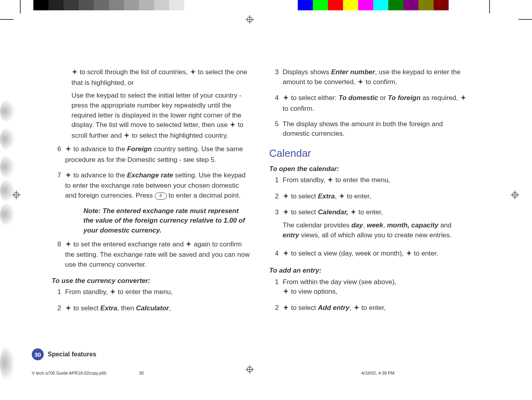 The height and width of the screenshot is (400, 532). I want to click on step-number: 6, so click(60, 156).